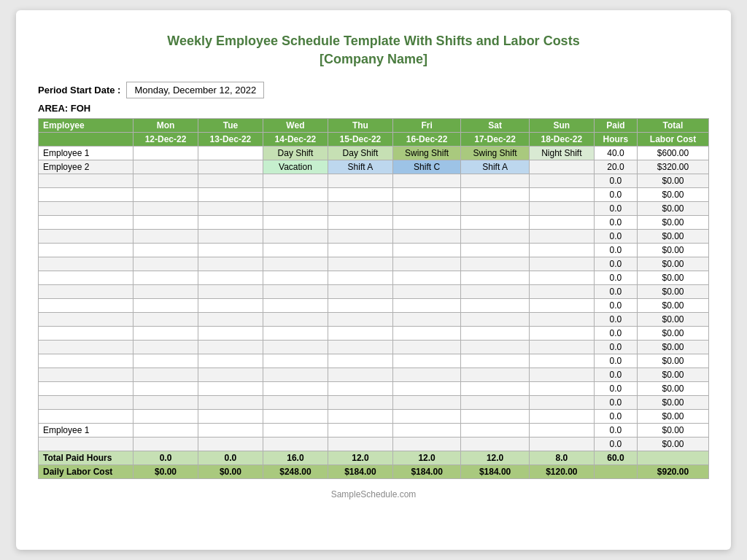 The image size is (747, 560). I want to click on cell-wed: Day Shift, so click(295, 153).